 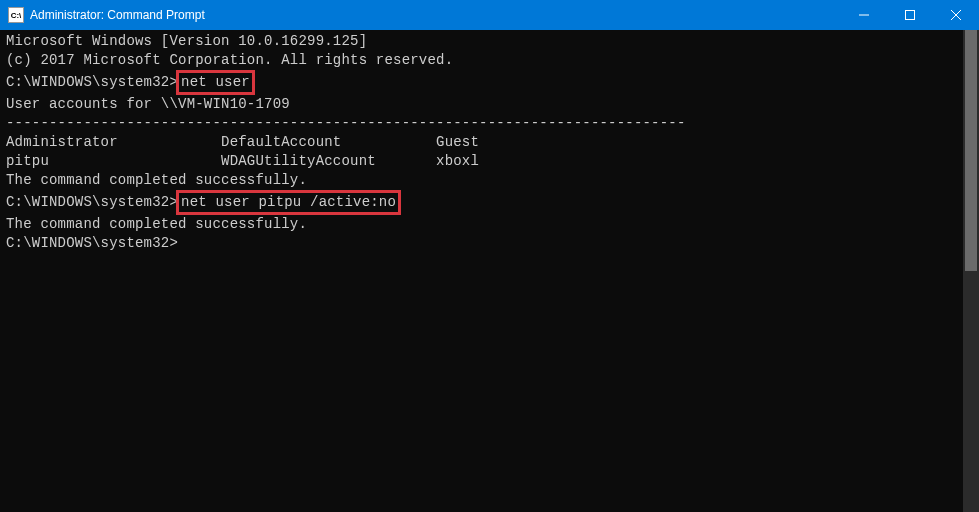 I want to click on window-title: Administrator: Command Prompt, so click(x=118, y=15).